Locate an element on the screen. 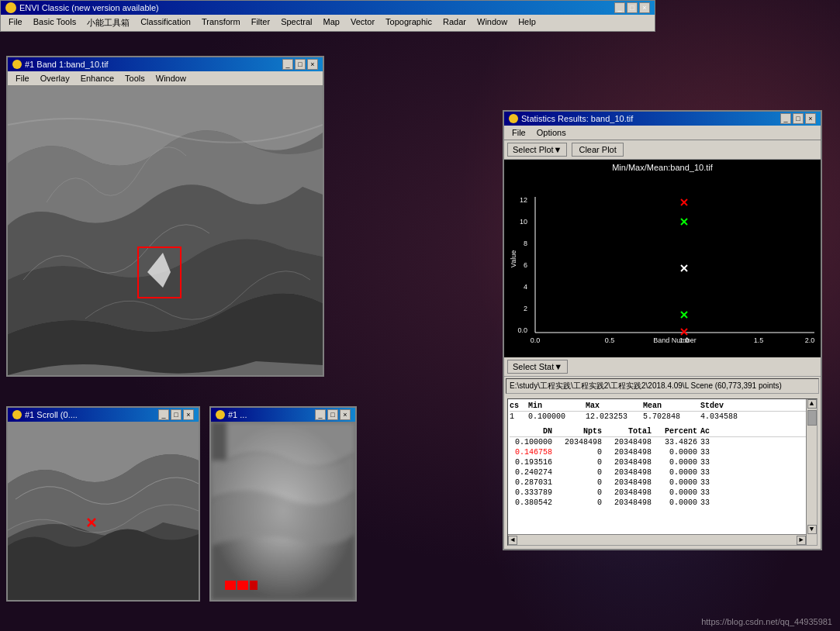  stats-title-left: Statistics Results: band_10.tif is located at coordinates (571, 119).